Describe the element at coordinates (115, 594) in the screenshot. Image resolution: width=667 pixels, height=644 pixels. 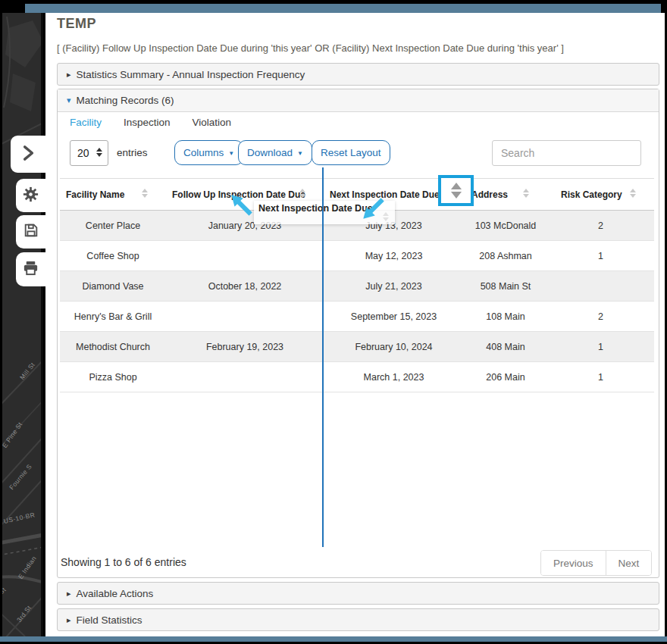
I see `section-label: Available Actions` at that location.